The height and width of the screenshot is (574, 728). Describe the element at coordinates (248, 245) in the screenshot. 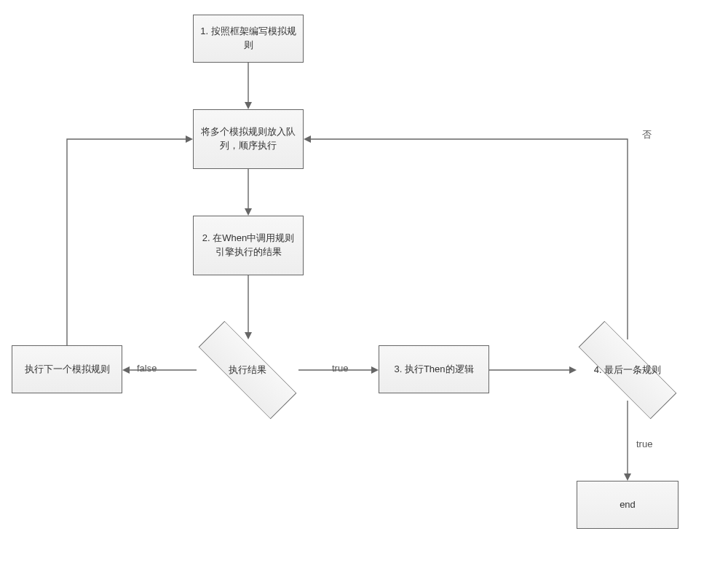

I see `node-step2-label: 2. 在When中调用规则引擎执行的结果` at that location.